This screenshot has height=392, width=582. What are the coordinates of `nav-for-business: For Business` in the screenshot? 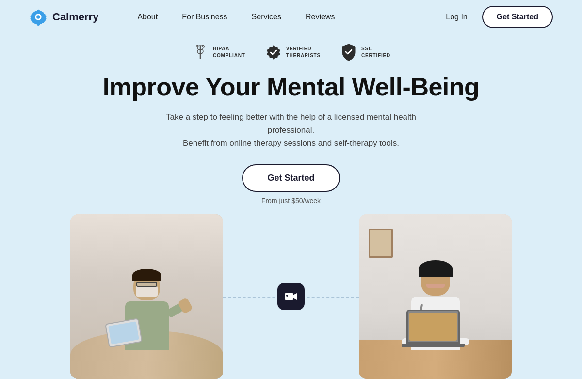 It's located at (205, 16).